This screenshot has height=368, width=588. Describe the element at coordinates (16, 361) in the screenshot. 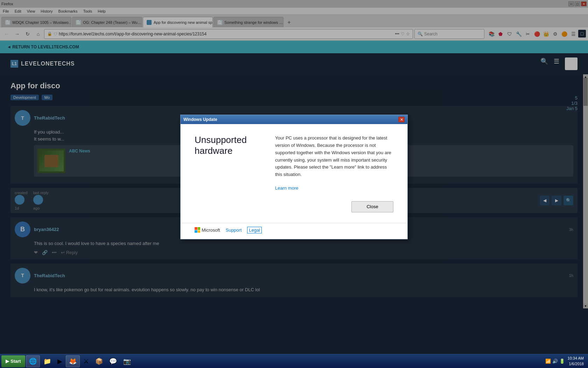

I see `start-label: Start` at that location.